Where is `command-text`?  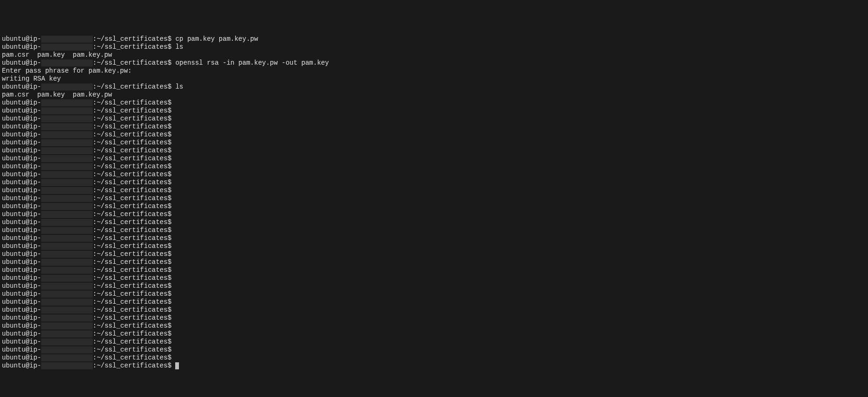 command-text is located at coordinates (173, 366).